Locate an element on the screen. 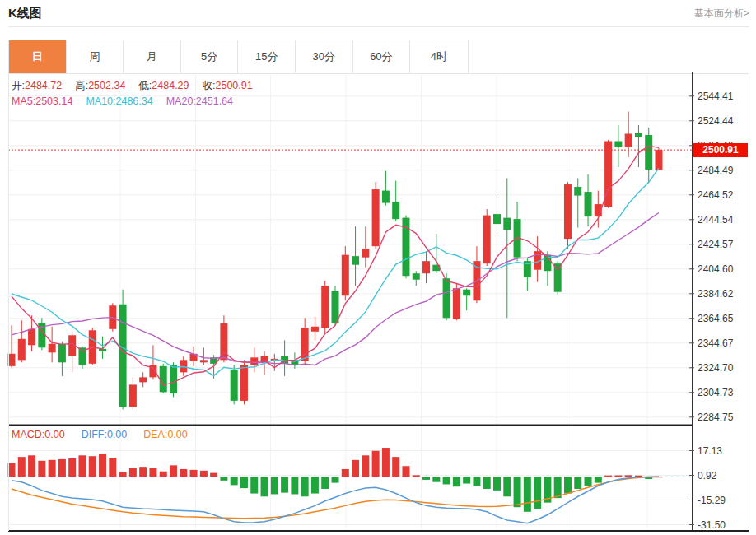 This screenshot has height=535, width=756. ohlc-row-open: 开:2484.72 is located at coordinates (36, 86).